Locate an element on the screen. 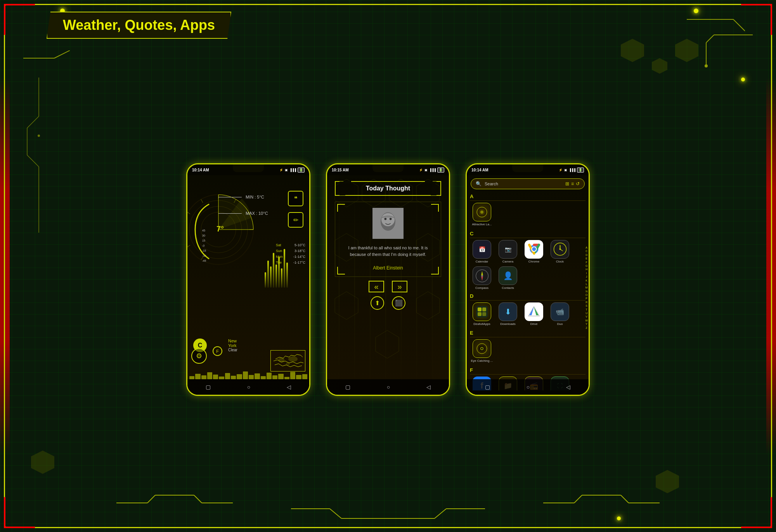 The image size is (776, 532). search-actions: ⊞ ≡ ↺ is located at coordinates (573, 184).